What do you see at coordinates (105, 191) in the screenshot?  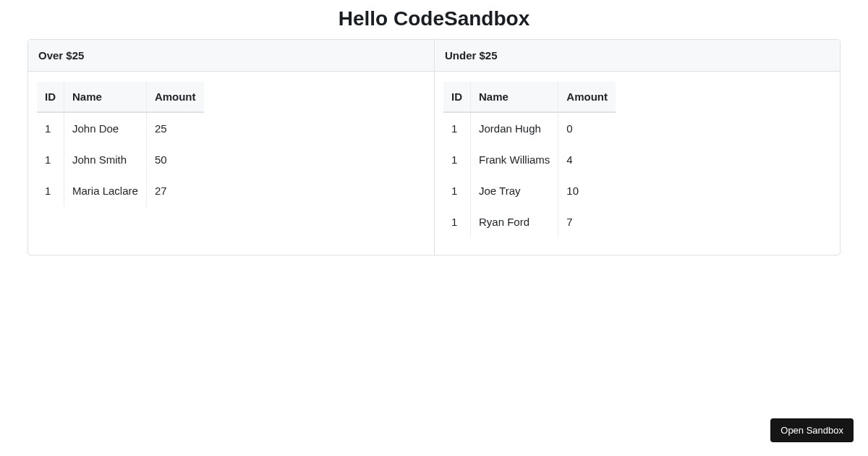 I see `cell-name: Maria Laclare` at bounding box center [105, 191].